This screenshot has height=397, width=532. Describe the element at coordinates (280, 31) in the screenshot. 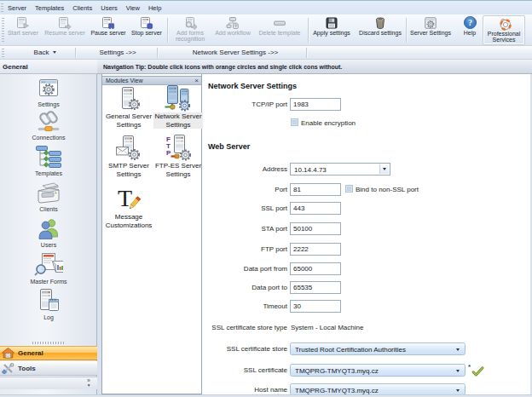

I see `delete-template-button: Delete template` at that location.